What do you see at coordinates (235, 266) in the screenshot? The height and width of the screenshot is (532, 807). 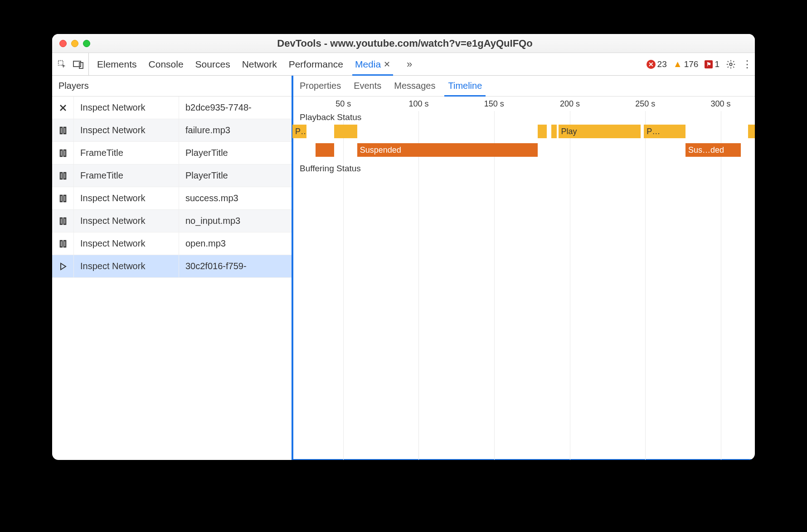 I see `player-title: 30c2f016-f759-` at bounding box center [235, 266].